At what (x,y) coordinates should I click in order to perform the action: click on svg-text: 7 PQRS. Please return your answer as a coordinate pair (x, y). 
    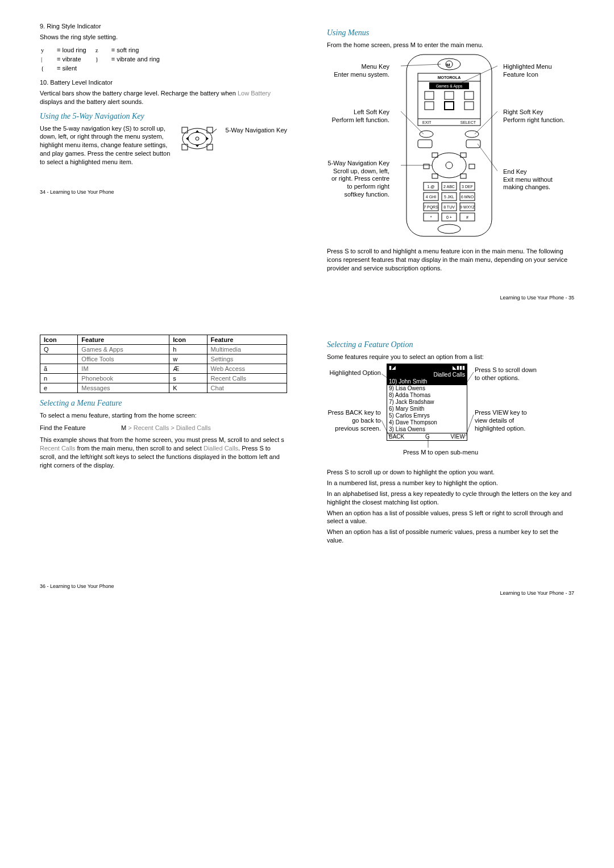
    Looking at the image, I should click on (431, 207).